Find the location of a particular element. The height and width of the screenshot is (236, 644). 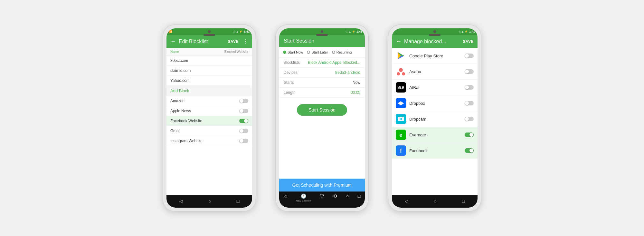

phone-1-status-icons: ☉ ▲ ⚡ is located at coordinates (238, 32).